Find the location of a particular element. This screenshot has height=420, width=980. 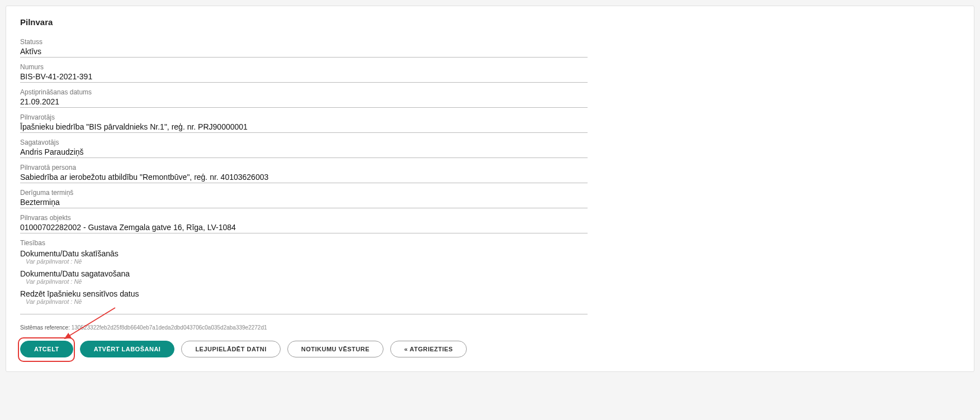

field-preparer-value: Andris Paraudziņš is located at coordinates (304, 152).